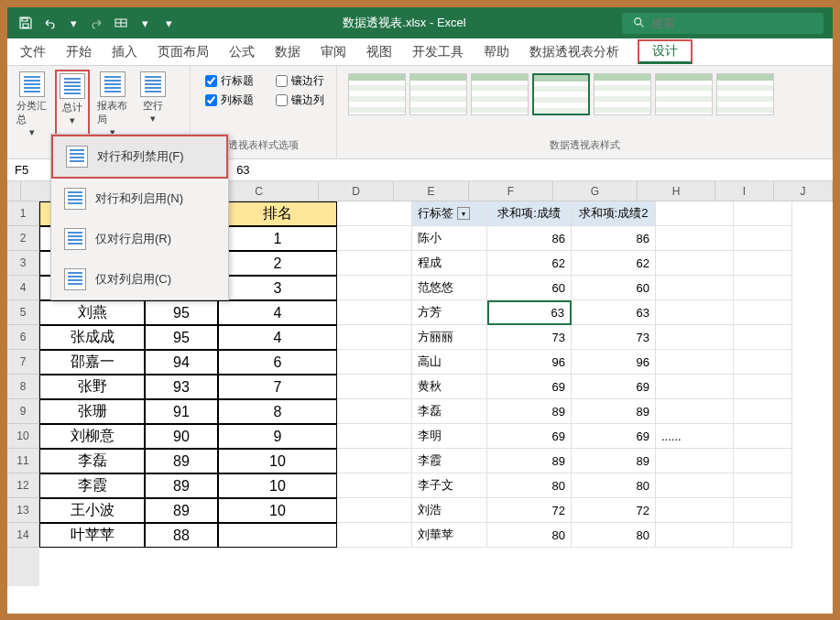 This screenshot has width=840, height=620. What do you see at coordinates (139, 239) in the screenshot?
I see `enable-rows-only: 仅对行启用(R)` at bounding box center [139, 239].